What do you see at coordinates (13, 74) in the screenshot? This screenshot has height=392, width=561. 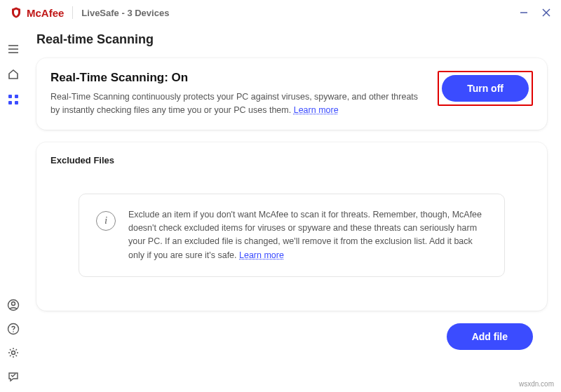 I see `home-icon` at bounding box center [13, 74].